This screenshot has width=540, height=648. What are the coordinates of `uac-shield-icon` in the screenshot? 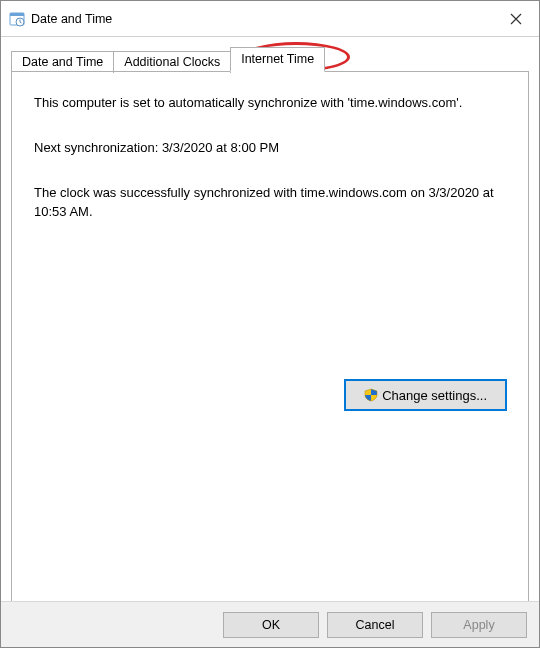 It's located at (371, 395).